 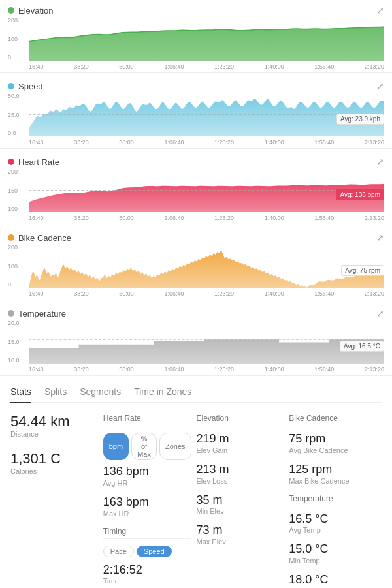 What do you see at coordinates (57, 501) in the screenshot?
I see `stats-col-1: 54.44 km Distance 1,301 C Calories` at bounding box center [57, 501].